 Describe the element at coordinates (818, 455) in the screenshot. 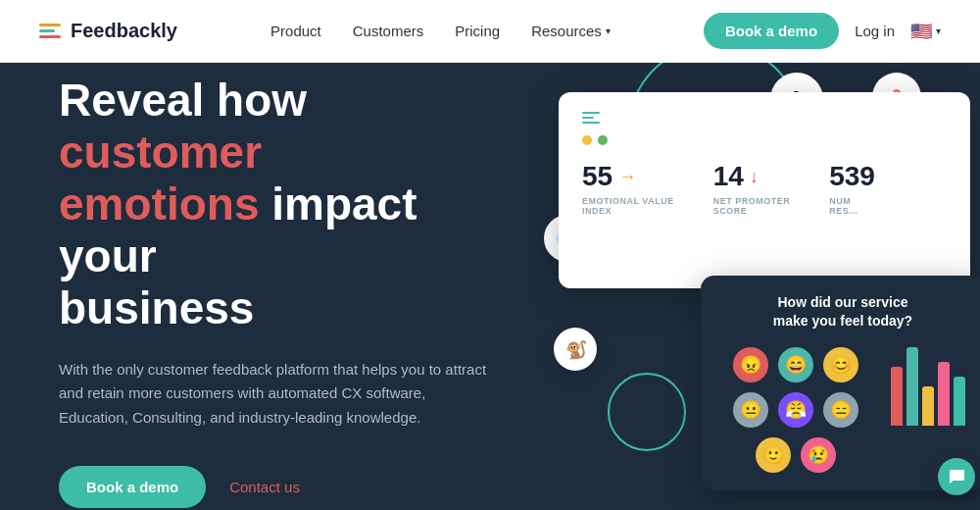

I see `emoji-option: 😢` at that location.